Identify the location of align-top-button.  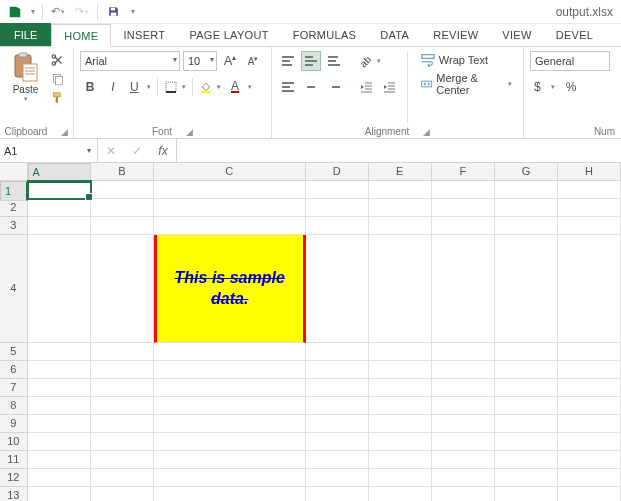
(288, 61).